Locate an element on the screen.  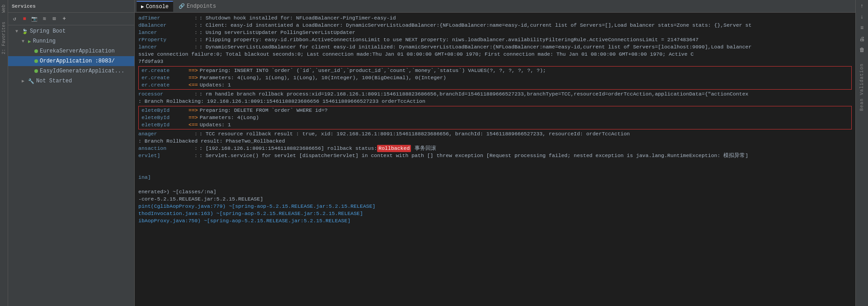
rollback-line: ansaction : : [192.168.126.1:8091:154611… is located at coordinates (495, 148).